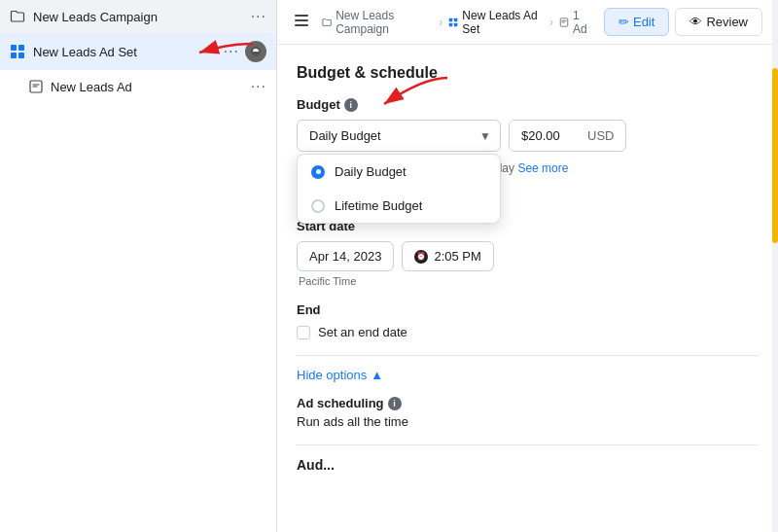  What do you see at coordinates (332, 375) in the screenshot?
I see `hide-options-text: Hide options` at bounding box center [332, 375].